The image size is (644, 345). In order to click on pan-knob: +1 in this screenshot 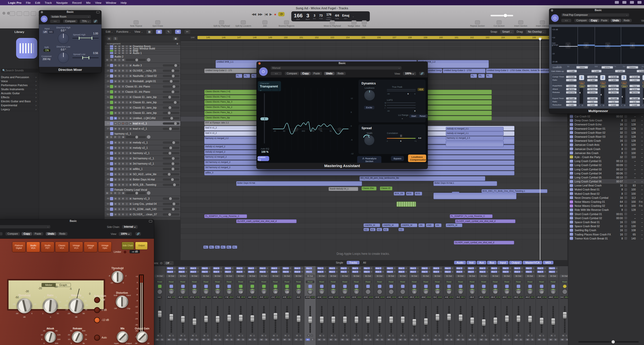, I will do `click(322, 292)`.